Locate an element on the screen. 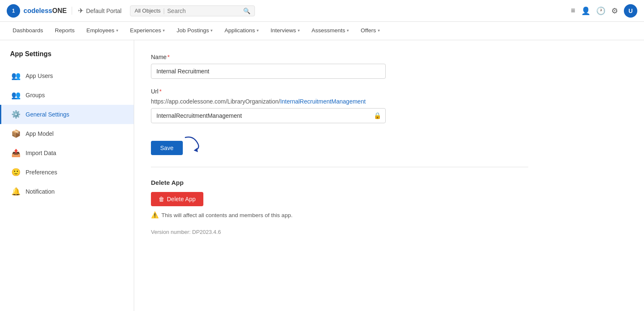 The height and width of the screenshot is (311, 644). sidebar-item-label: Notification is located at coordinates (40, 192).